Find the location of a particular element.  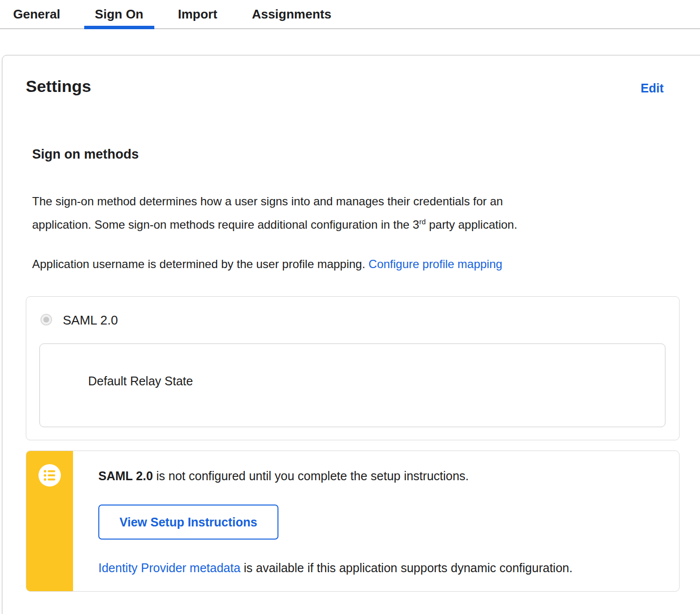

description-line-2-text: application. Some sign-on methods requir… is located at coordinates (226, 225).